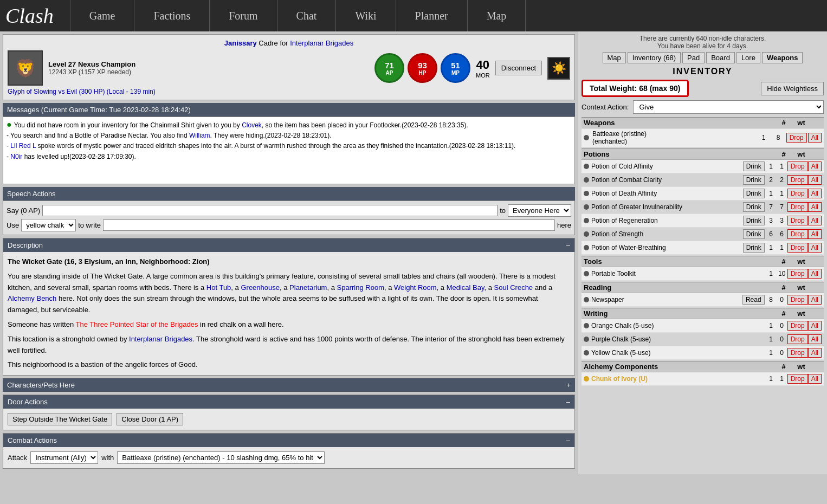 Image resolution: width=827 pixels, height=504 pixels. I want to click on combat-header: Combat Actions –, so click(289, 440).